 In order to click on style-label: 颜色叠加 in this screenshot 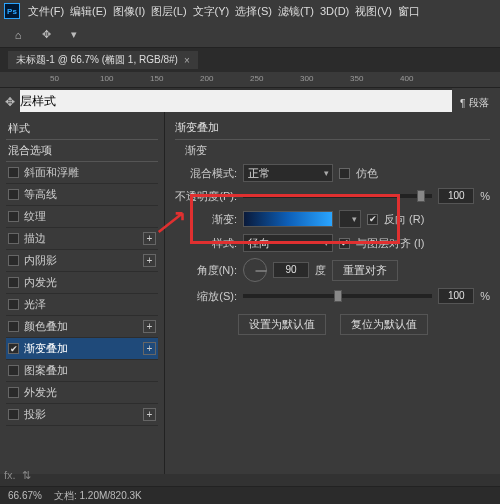, I will do `click(46, 326)`.